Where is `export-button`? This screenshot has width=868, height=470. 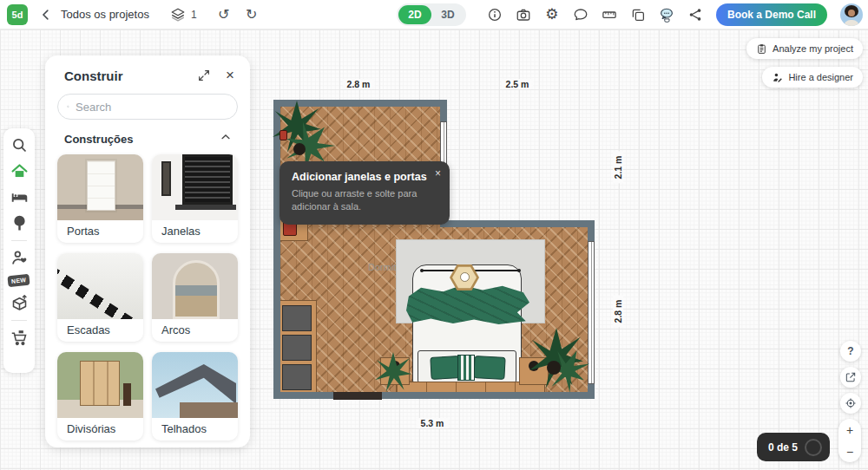 export-button is located at coordinates (851, 377).